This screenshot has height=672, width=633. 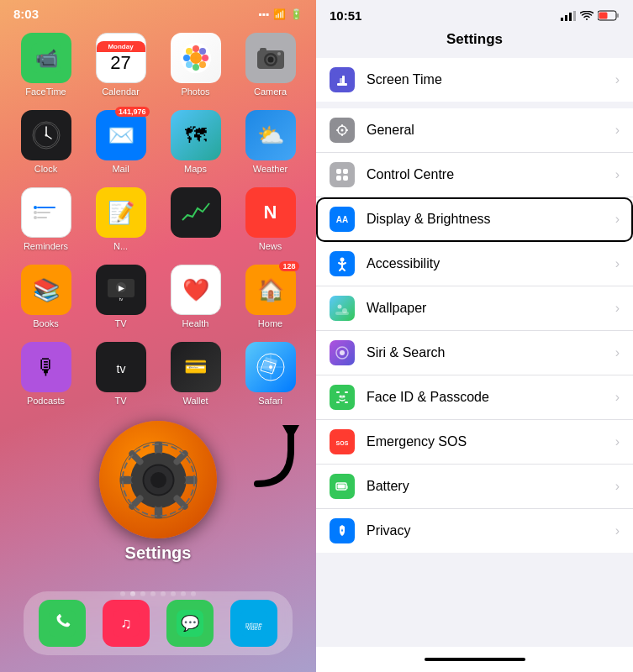 What do you see at coordinates (271, 142) in the screenshot?
I see `list-item: ⛅ Weather` at bounding box center [271, 142].